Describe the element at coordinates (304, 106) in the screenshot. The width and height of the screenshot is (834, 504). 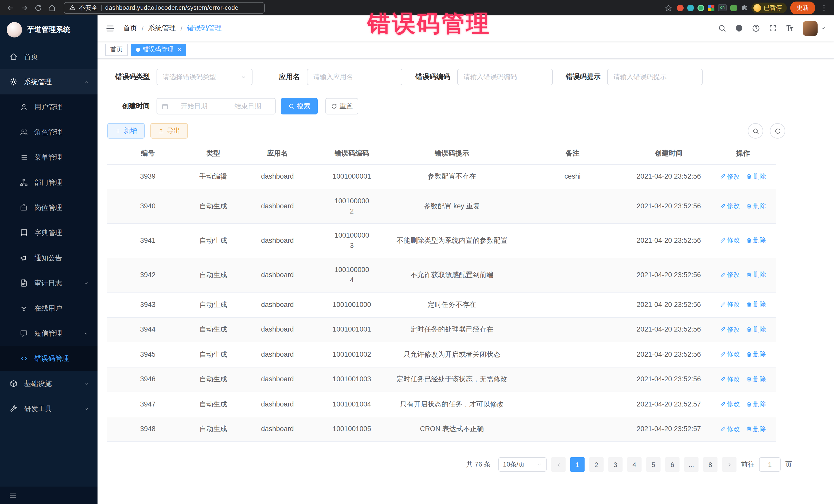
I see `search-button-label: 搜索` at that location.